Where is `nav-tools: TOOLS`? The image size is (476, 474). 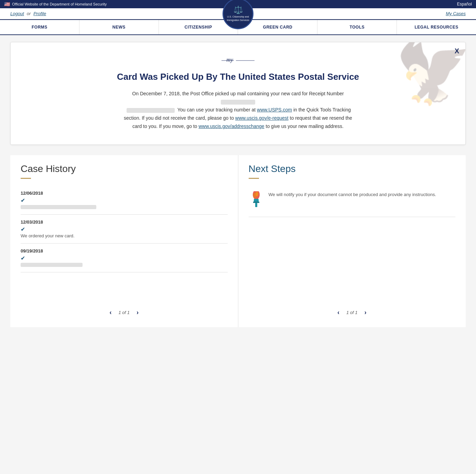
nav-tools: TOOLS is located at coordinates (357, 27).